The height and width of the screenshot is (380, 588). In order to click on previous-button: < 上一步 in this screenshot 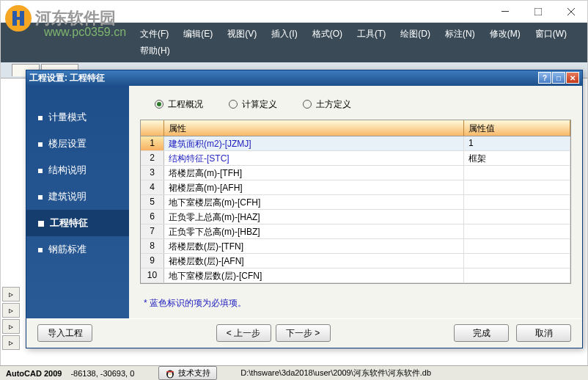, I will do `click(243, 333)`.